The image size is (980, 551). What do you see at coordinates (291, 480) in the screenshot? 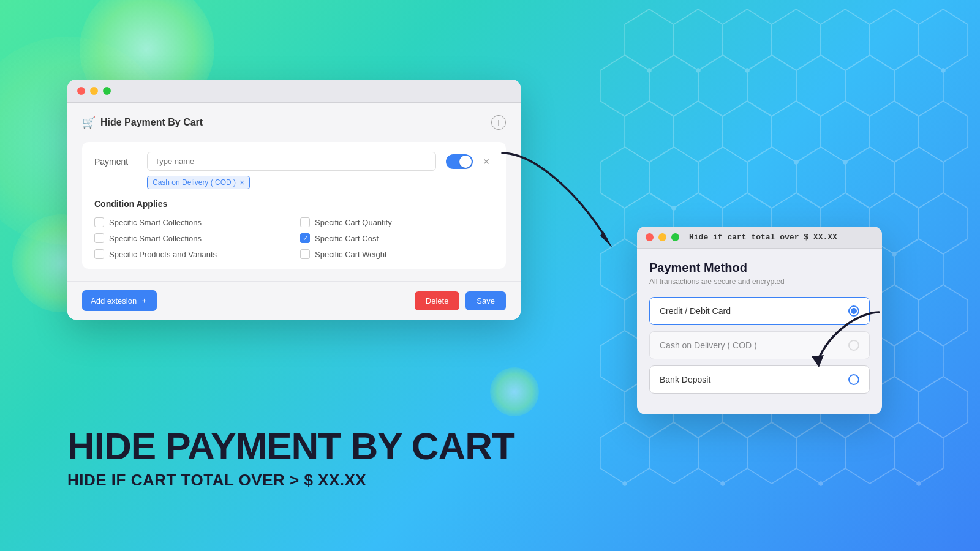
I see `hero-subtitle: HIDE IF CART TOTAL OVER > $ XX.XX` at bounding box center [291, 480].